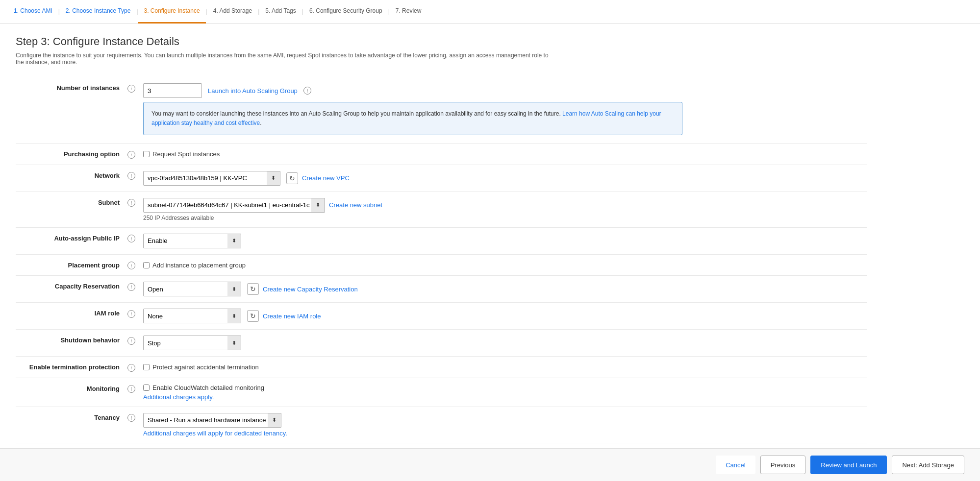 Image resolution: width=980 pixels, height=481 pixels. Describe the element at coordinates (173, 91) in the screenshot. I see `number-of-instances-input` at that location.